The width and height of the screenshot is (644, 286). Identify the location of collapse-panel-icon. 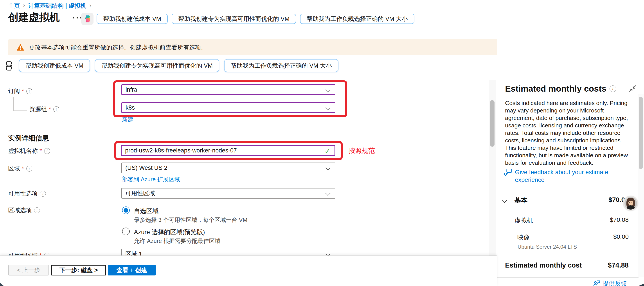
(632, 89).